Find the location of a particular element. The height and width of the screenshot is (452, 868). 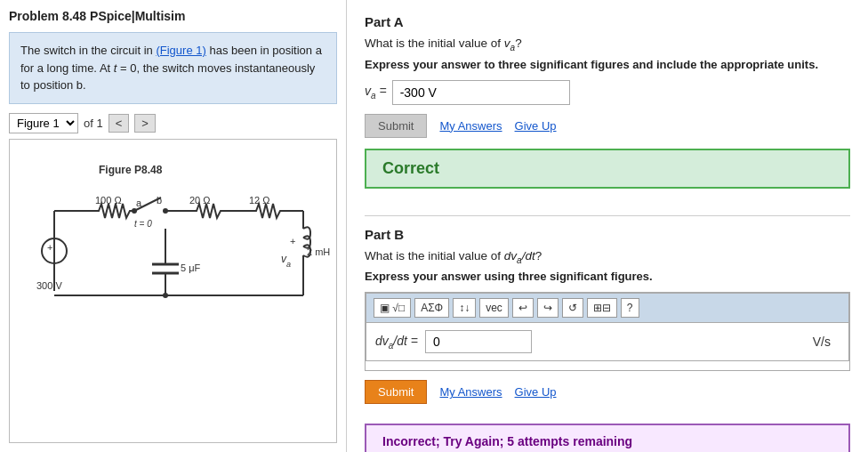

svg-text: Figure P8.48 is located at coordinates (131, 170).